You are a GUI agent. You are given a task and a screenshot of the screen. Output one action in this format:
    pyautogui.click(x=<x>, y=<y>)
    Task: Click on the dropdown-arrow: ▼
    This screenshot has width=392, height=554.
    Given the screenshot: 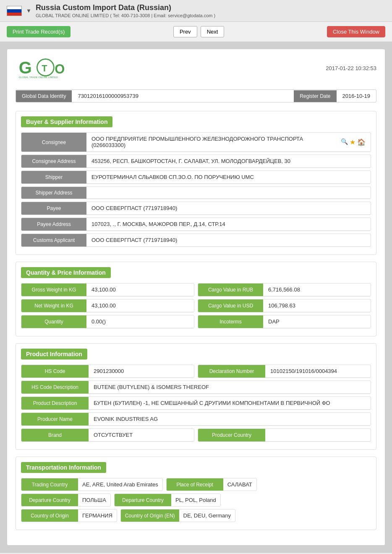 What is the action you would take?
    pyautogui.click(x=29, y=11)
    